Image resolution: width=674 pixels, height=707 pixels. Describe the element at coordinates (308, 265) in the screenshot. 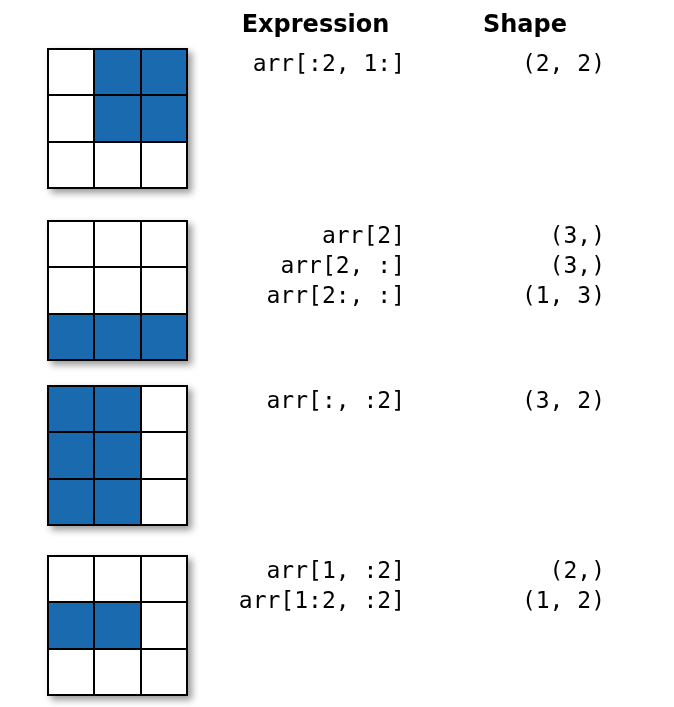

I see `expression-text: arr[2, :]` at that location.